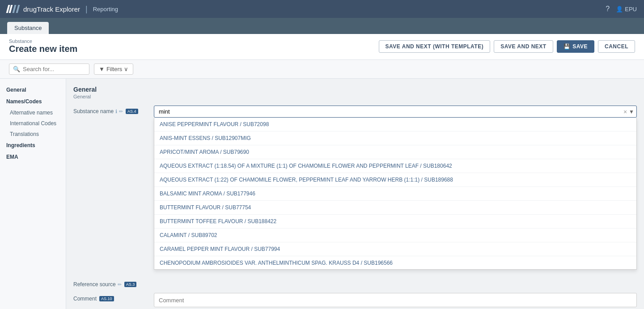 The width and height of the screenshot is (644, 309). What do you see at coordinates (395, 222) in the screenshot?
I see `dropdown-item: BUTTERMINT TOFFEE FLAVOUR / SUB188422` at bounding box center [395, 222].